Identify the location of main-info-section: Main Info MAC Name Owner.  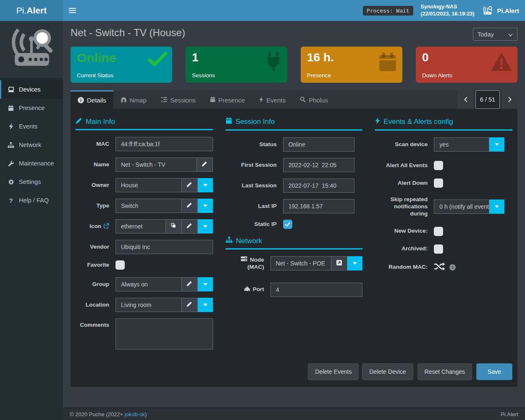
(144, 236).